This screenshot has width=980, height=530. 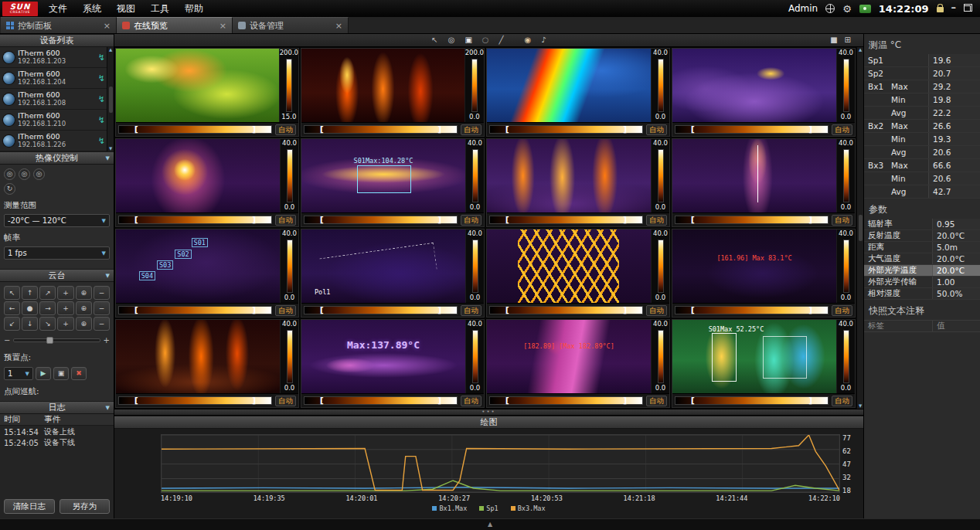 I want to click on language-globe-icon, so click(x=830, y=8).